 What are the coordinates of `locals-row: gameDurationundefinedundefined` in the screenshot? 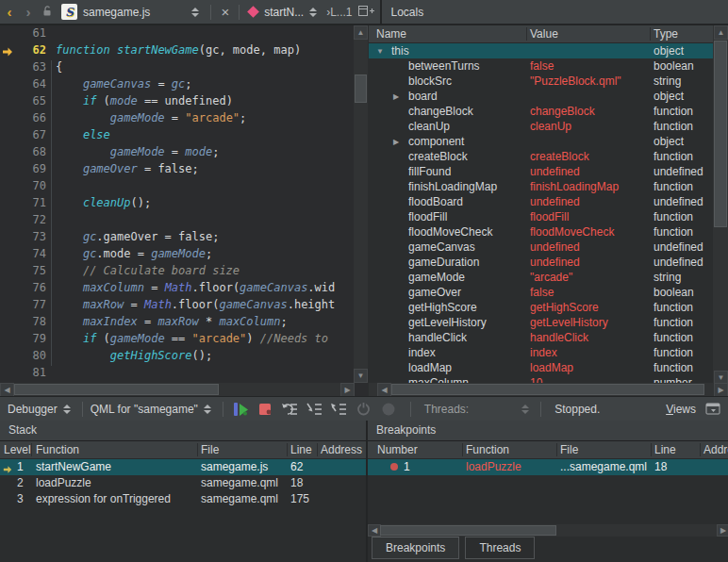 It's located at (541, 262).